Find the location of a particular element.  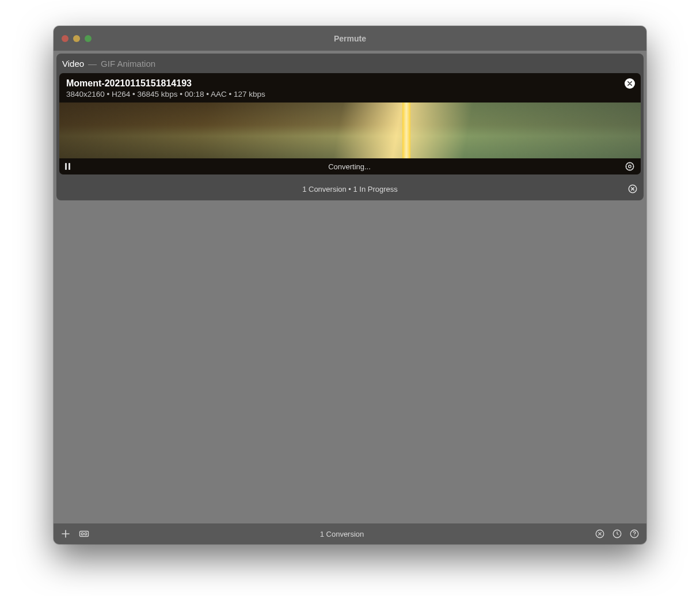

history-button is located at coordinates (617, 534).